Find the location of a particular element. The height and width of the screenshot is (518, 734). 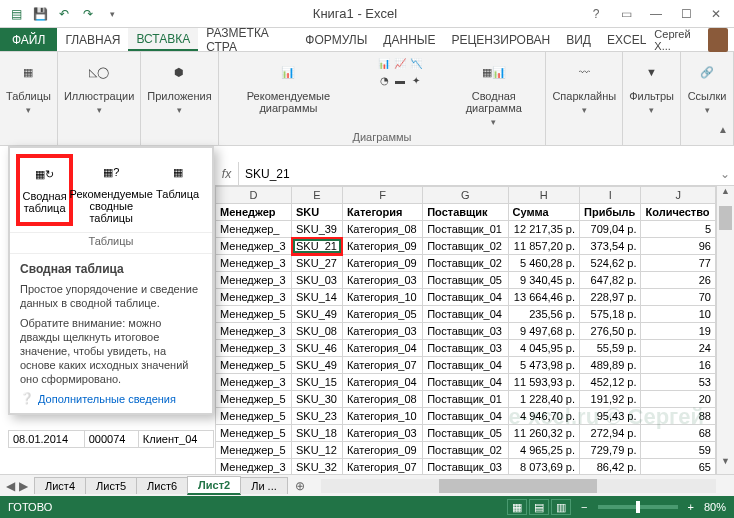

cell: 1 228,40 p. is located at coordinates (544, 400).